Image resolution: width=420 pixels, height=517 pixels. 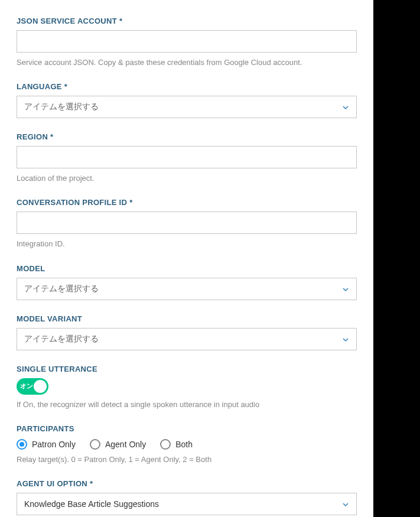 What do you see at coordinates (184, 444) in the screenshot?
I see `radio-label-both: Both` at bounding box center [184, 444].